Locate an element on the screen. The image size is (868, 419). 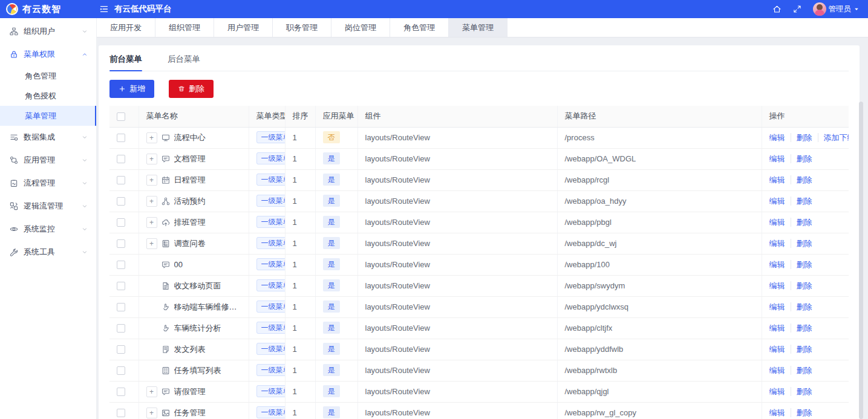
menu-name-label: 流程中心 is located at coordinates (190, 138).